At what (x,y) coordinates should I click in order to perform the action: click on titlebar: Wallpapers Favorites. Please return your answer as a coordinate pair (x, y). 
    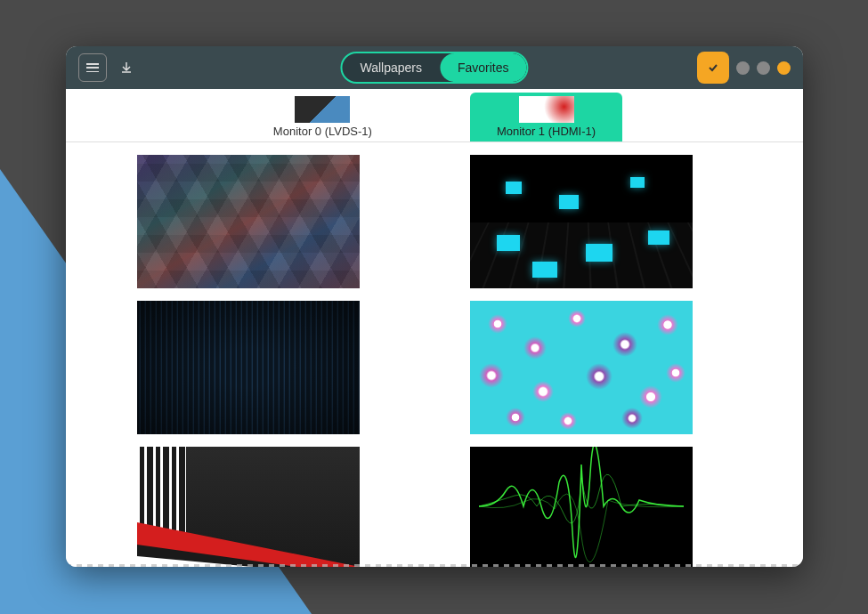
    Looking at the image, I should click on (434, 68).